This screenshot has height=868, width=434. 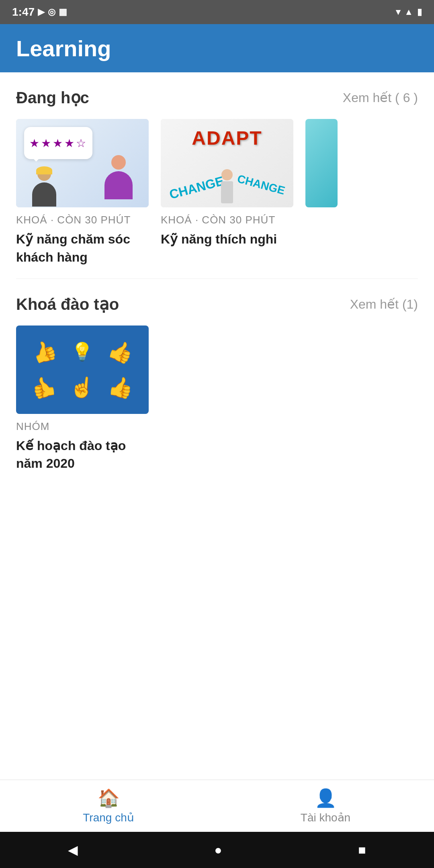 What do you see at coordinates (218, 850) in the screenshot?
I see `home-button: ●` at bounding box center [218, 850].